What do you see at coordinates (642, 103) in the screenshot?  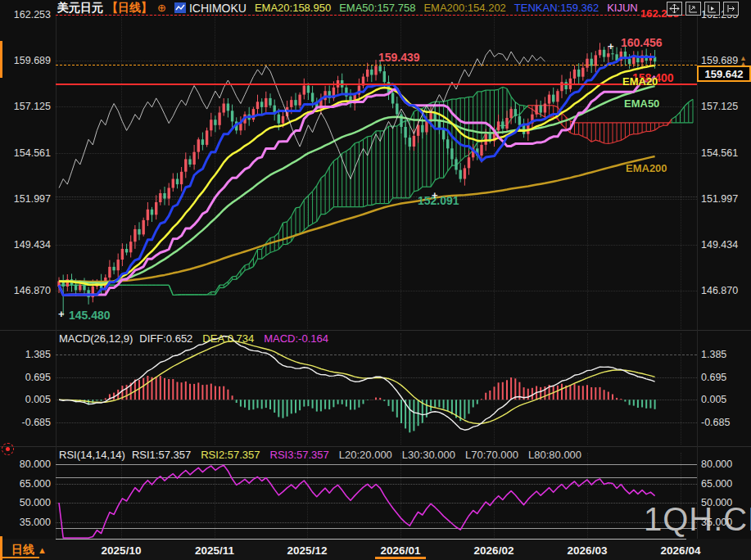 I see `ema50-line-tag: EMA50` at bounding box center [642, 103].